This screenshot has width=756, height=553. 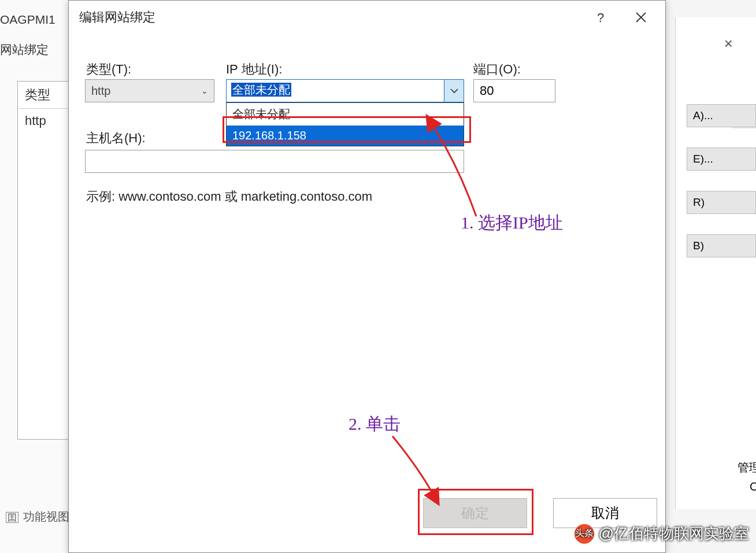 What do you see at coordinates (254, 69) in the screenshot?
I see `label-ip: IP 地址(I):` at bounding box center [254, 69].